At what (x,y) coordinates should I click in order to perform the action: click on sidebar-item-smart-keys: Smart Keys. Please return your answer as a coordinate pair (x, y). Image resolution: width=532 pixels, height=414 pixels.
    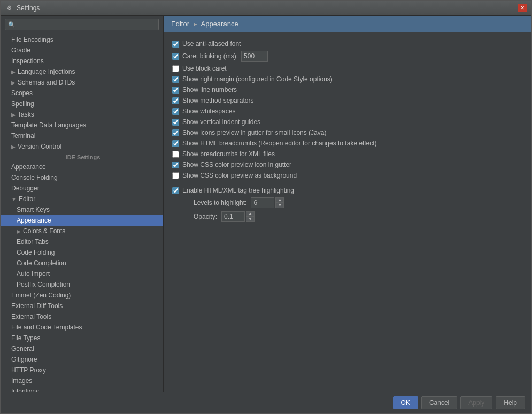
    Looking at the image, I should click on (82, 210).